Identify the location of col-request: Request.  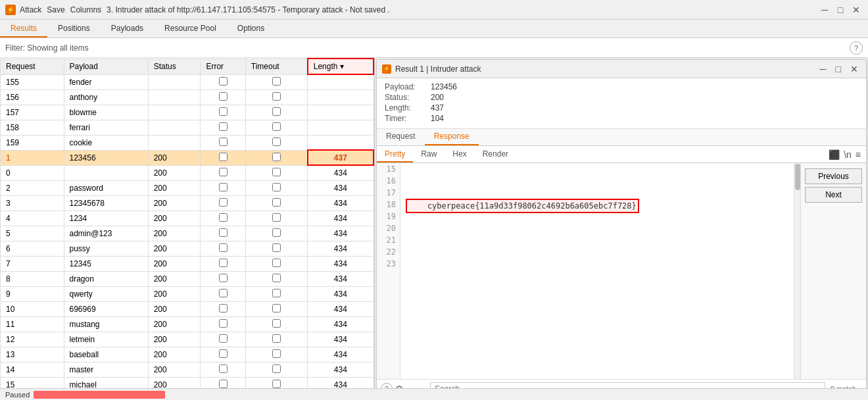
(33, 66).